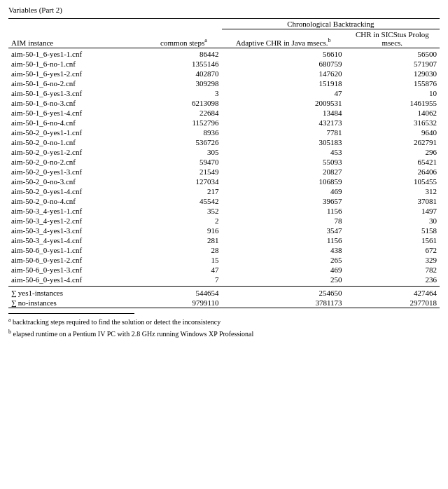 The image size is (448, 489). Describe the element at coordinates (77, 230) in the screenshot. I see `instance-name: aim-50-3_4-yes1-3.cnf` at that location.